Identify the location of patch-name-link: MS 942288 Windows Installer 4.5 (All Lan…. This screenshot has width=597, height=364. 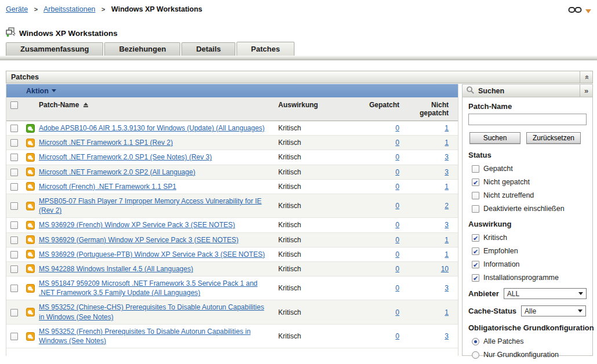
(116, 269).